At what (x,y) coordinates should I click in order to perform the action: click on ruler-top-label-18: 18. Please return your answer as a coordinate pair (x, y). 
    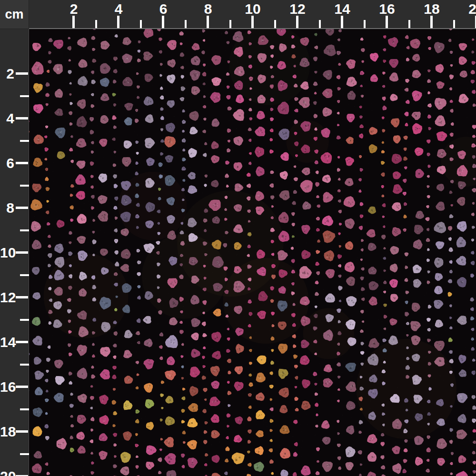
    Looking at the image, I should click on (431, 9).